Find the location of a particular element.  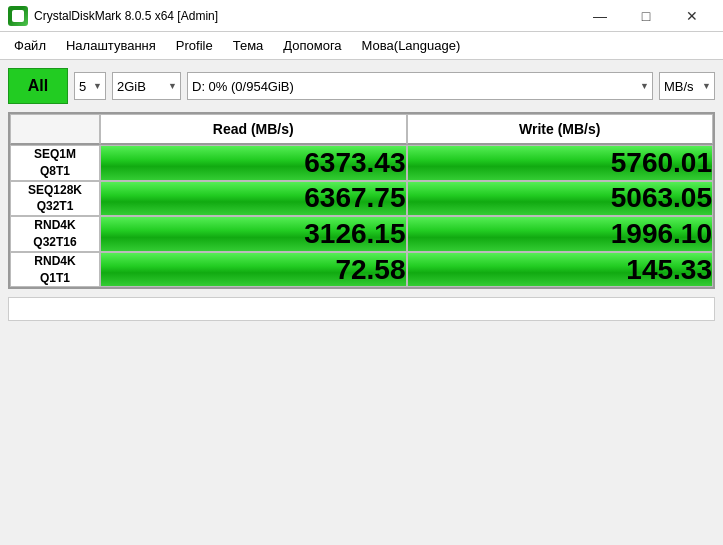

drive-select-wrapper: D: 0% (0/954GiB) is located at coordinates (420, 86).